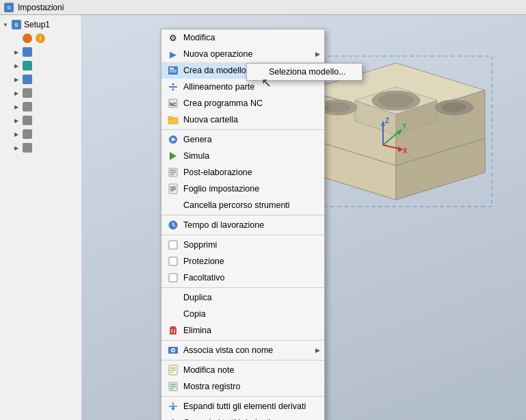 Image resolution: width=526 pixels, height=420 pixels. What do you see at coordinates (243, 298) in the screenshot?
I see `menu-item-duplica: Duplica` at bounding box center [243, 298].